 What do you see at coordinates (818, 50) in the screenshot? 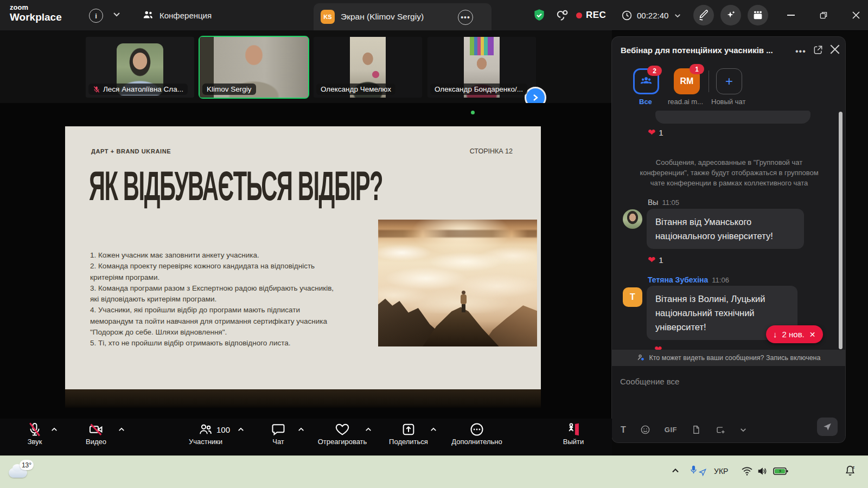
I see `chat-popout-icon` at bounding box center [818, 50].